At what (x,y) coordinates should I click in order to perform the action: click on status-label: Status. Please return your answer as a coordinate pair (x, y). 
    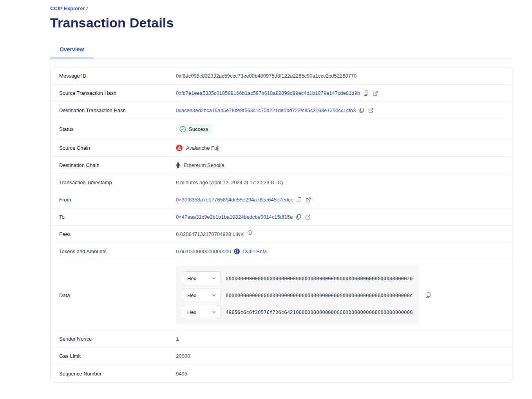
    Looking at the image, I should click on (113, 129).